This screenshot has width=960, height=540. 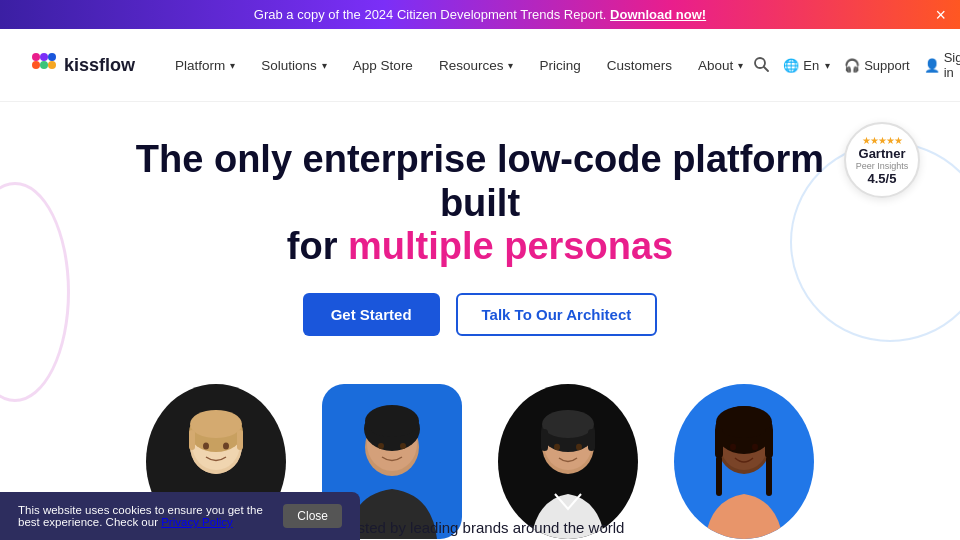 I want to click on sign-in-link: 👤 Sign in, so click(x=942, y=65).